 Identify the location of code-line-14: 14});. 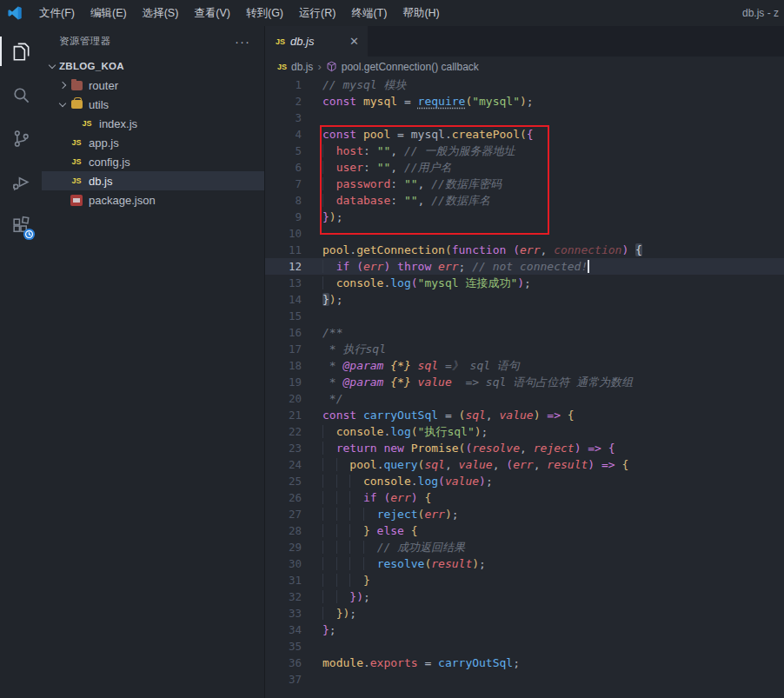
(525, 299).